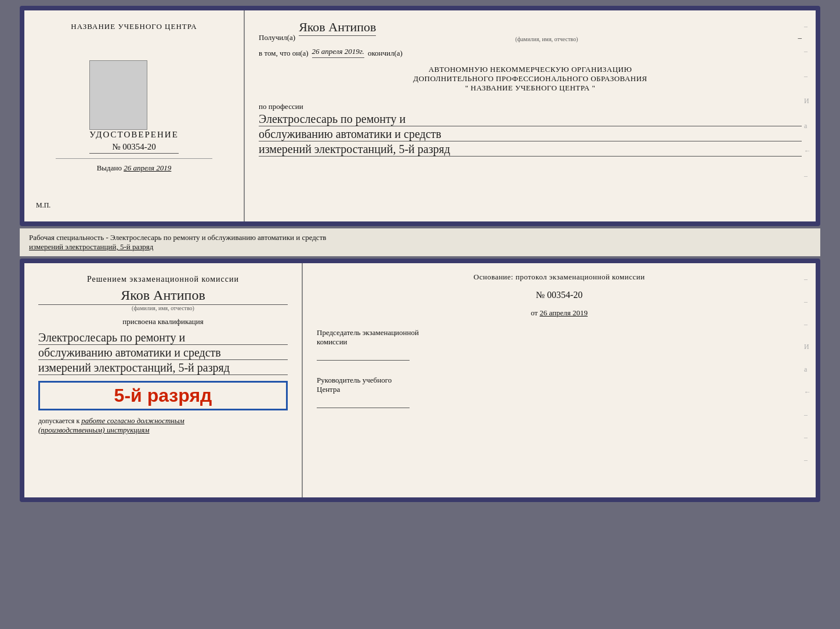 The height and width of the screenshot is (629, 840). What do you see at coordinates (163, 395) in the screenshot?
I see `razryad-badge: 5-й разряд` at bounding box center [163, 395].